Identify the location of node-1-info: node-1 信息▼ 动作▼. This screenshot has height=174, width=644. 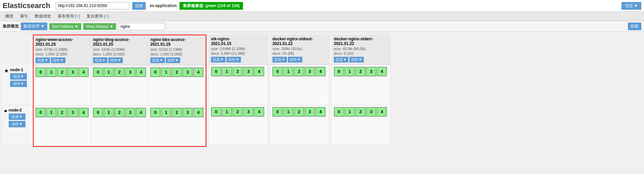
(18, 77).